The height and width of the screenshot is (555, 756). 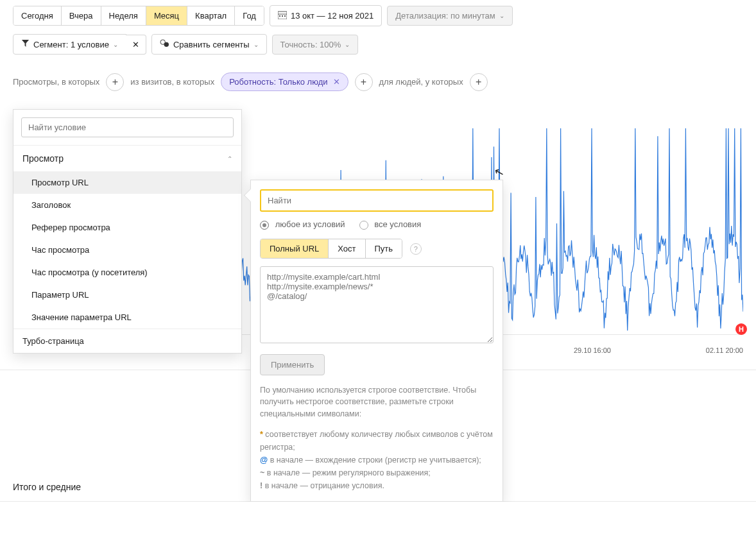 What do you see at coordinates (331, 249) in the screenshot?
I see `url-type-tabs: Полный URL Хост Путь` at bounding box center [331, 249].